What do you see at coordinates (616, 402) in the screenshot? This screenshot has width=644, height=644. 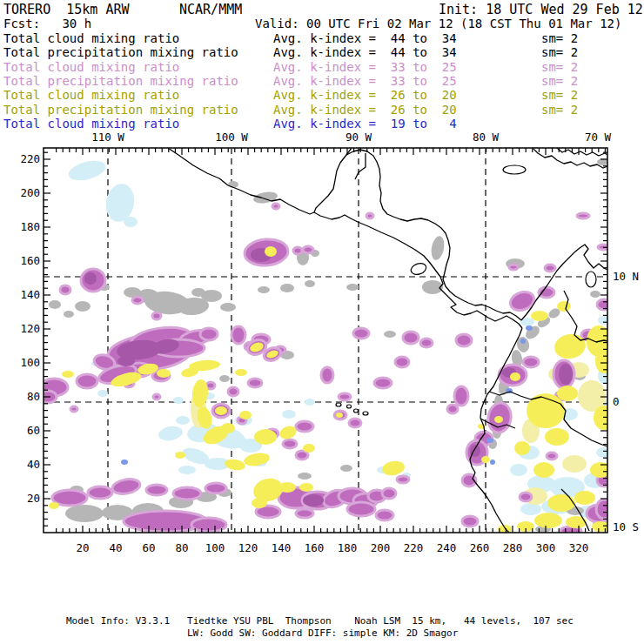 I see `latitude-label: 0` at bounding box center [616, 402].